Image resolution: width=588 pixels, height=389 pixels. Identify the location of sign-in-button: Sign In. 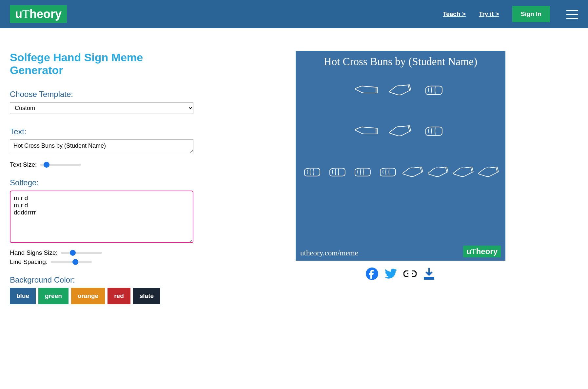
(531, 14).